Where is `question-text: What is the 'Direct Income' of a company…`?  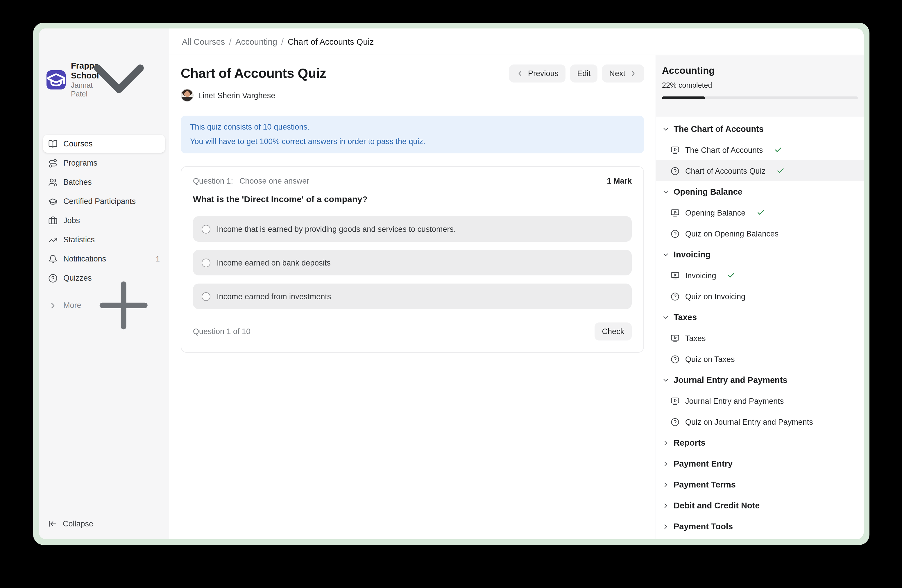
question-text: What is the 'Direct Income' of a company… is located at coordinates (412, 199).